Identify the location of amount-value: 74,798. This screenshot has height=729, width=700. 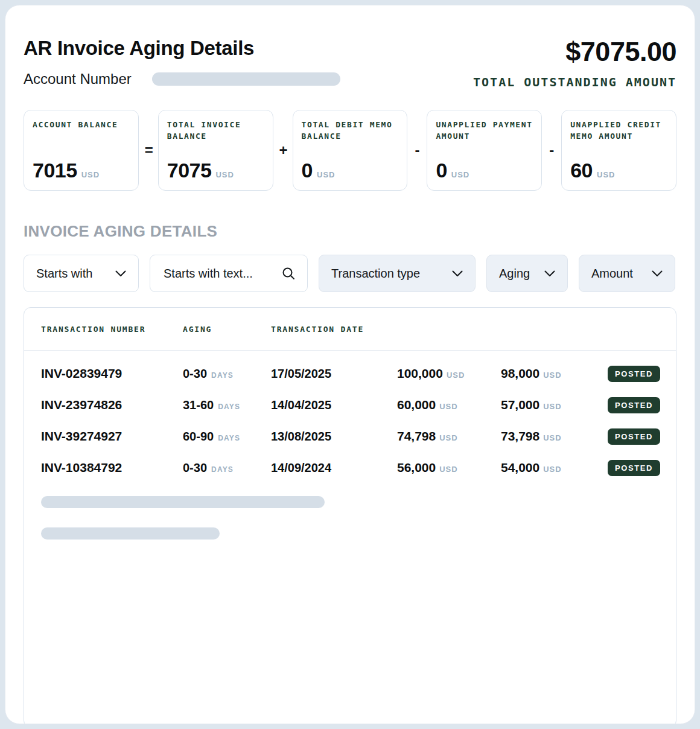
(416, 436).